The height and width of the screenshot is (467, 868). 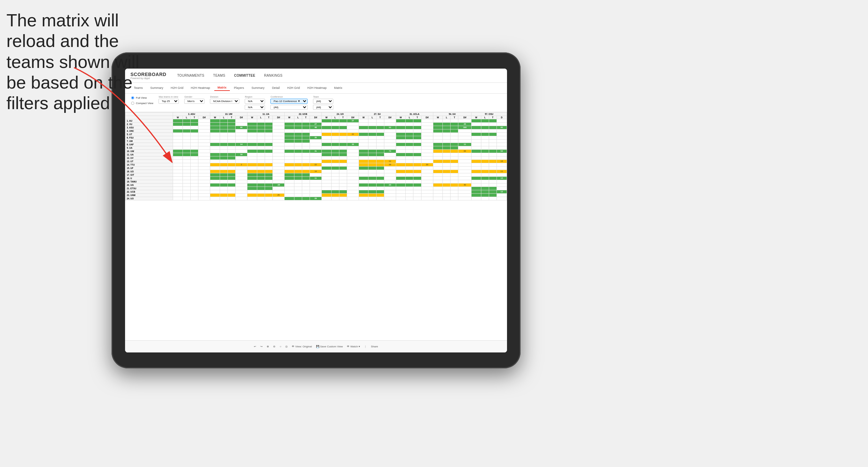 What do you see at coordinates (354, 347) in the screenshot?
I see `watch-btn: 👁 Watch ▾` at bounding box center [354, 347].